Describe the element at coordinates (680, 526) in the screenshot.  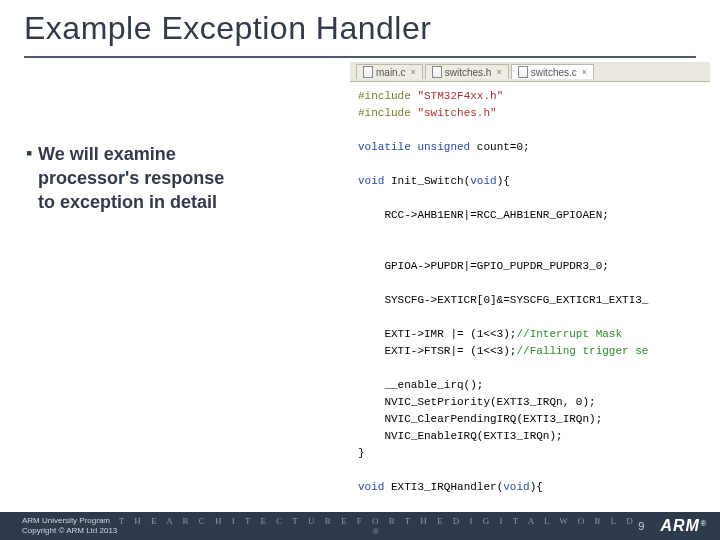
I see `arm-logo-text: ARM` at that location.